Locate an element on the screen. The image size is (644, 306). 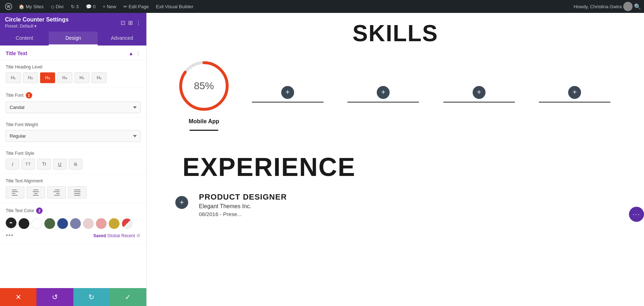
color-gear-btn: ⚙ is located at coordinates (138, 236).